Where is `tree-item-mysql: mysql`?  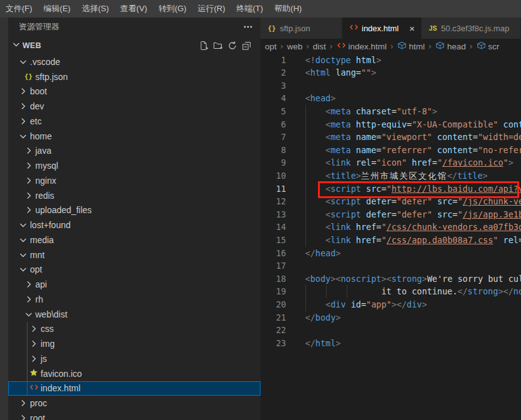
tree-item-mysql: mysql is located at coordinates (134, 166).